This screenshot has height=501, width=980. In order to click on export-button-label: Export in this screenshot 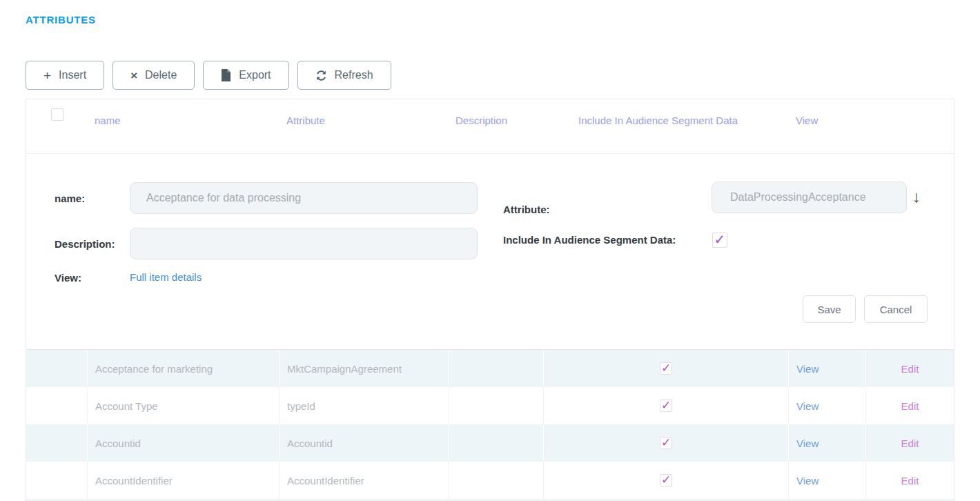, I will do `click(255, 75)`.